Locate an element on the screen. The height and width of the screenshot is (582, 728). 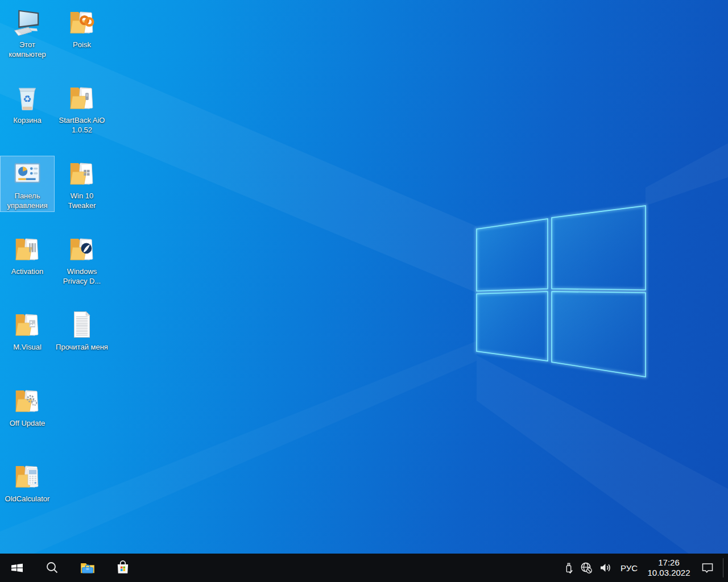
desktop-icon-label: Off Update is located at coordinates (27, 423).